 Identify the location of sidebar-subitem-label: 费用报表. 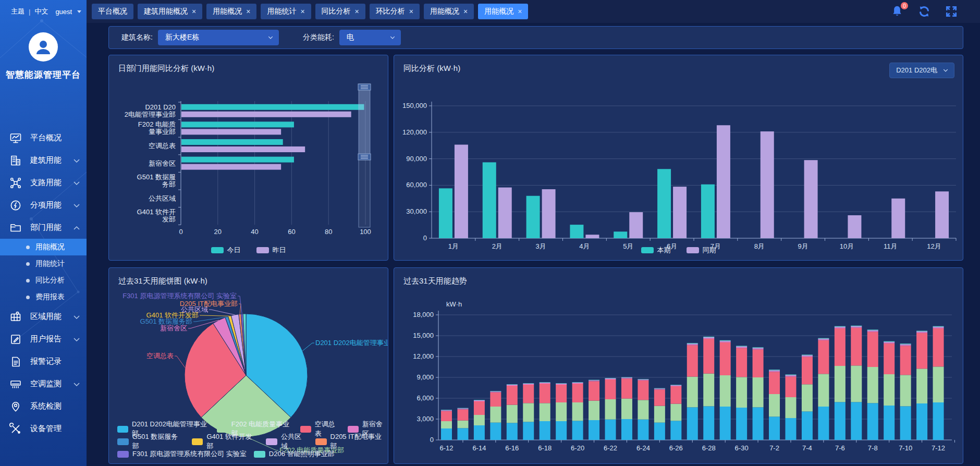
(50, 297).